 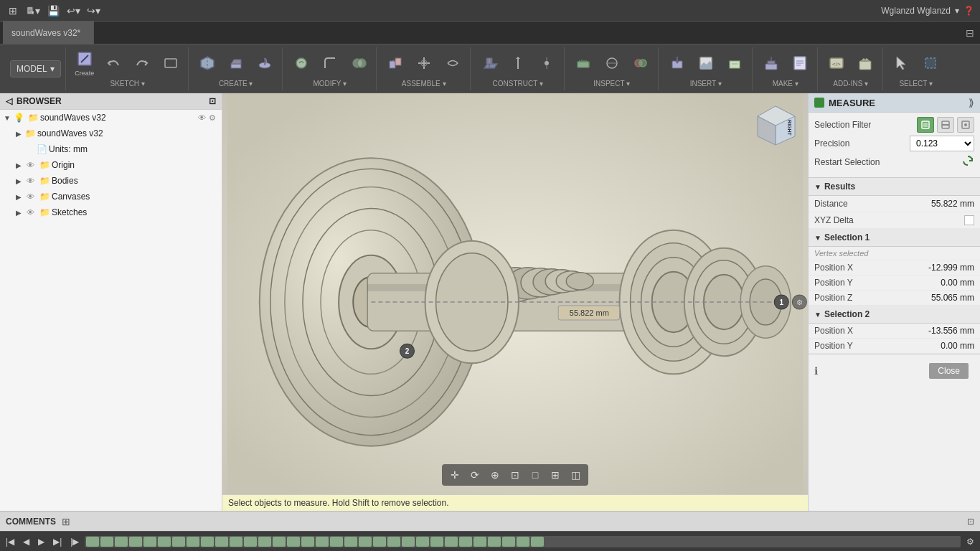 What do you see at coordinates (142, 63) in the screenshot?
I see `sketch-redo-icon` at bounding box center [142, 63].